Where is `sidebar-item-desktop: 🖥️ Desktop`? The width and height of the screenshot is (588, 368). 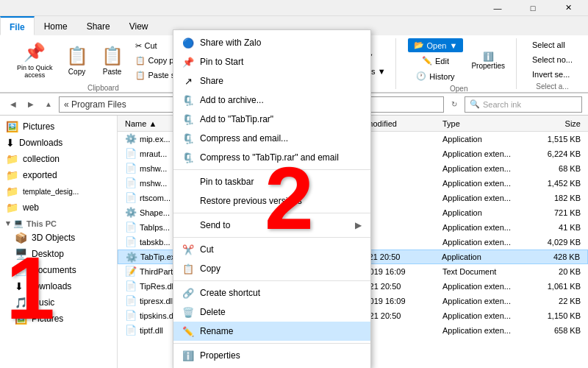
sidebar-item-desktop: 🖥️ Desktop is located at coordinates (59, 254).